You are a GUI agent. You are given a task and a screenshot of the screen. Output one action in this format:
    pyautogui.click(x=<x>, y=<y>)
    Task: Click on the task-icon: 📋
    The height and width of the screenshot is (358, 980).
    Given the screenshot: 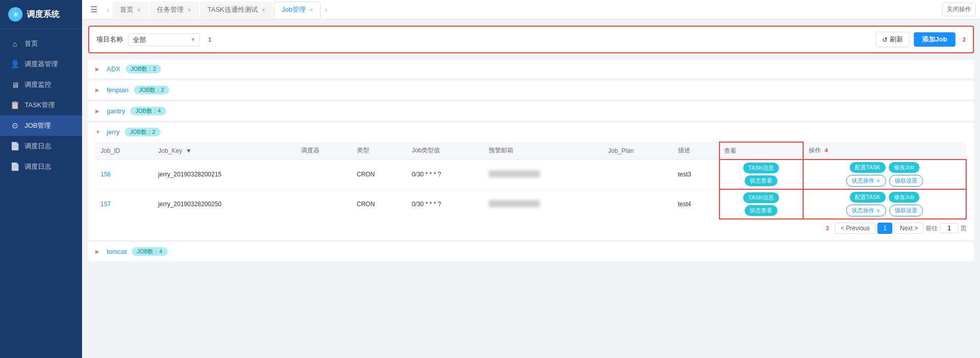 What is the action you would take?
    pyautogui.click(x=15, y=105)
    